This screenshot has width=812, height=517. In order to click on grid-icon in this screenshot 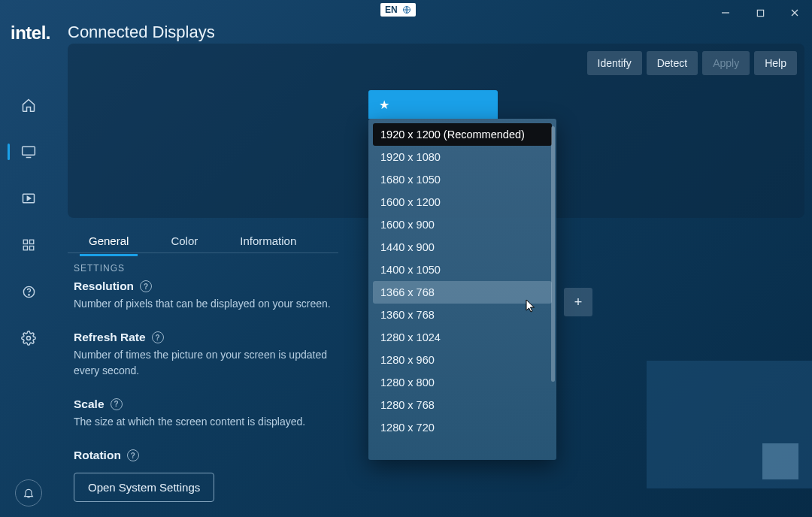, I will do `click(29, 245)`.